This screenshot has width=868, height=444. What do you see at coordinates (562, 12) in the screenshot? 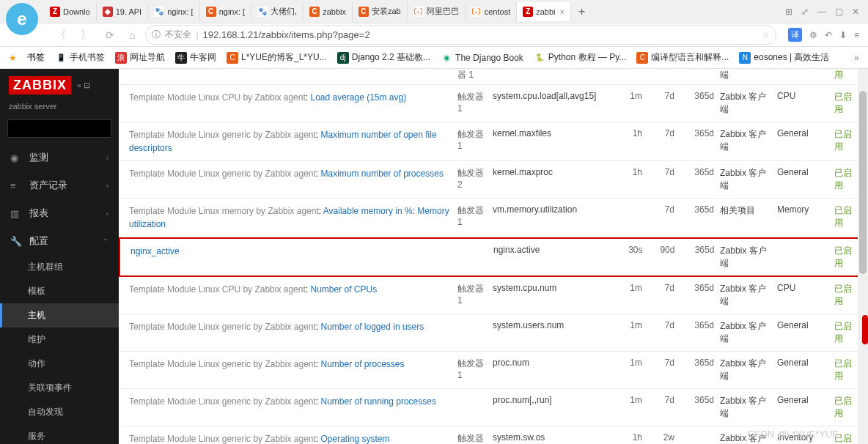
I see `close-icon: ×` at bounding box center [562, 12].